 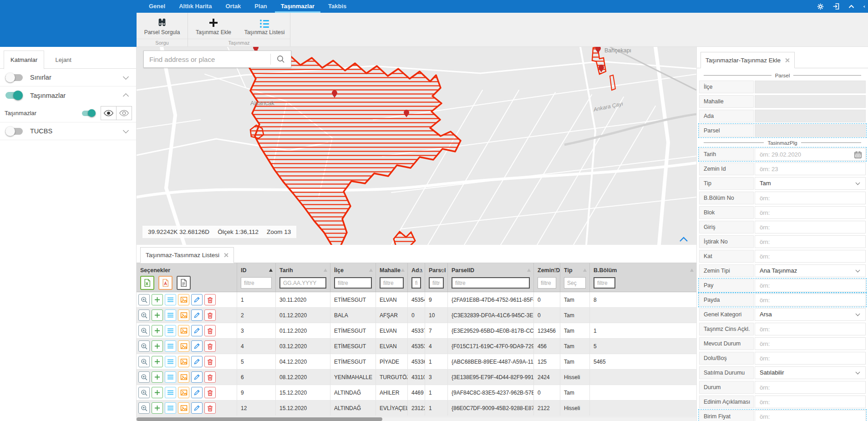 I want to click on search-button, so click(x=281, y=59).